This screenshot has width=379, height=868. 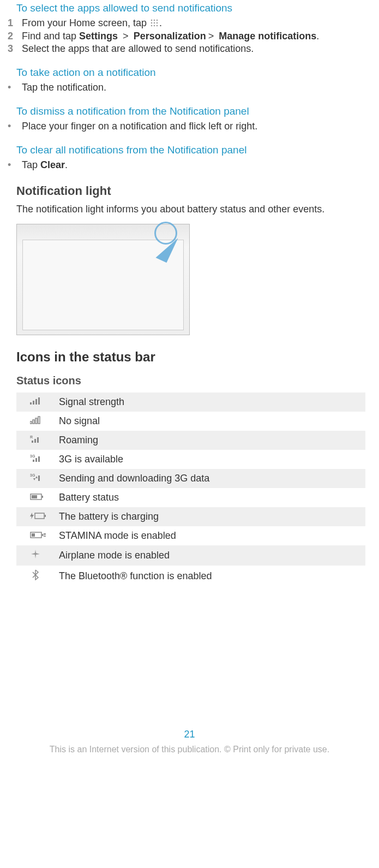 I want to click on body-text: The notification light informs you about…, so click(x=194, y=210).